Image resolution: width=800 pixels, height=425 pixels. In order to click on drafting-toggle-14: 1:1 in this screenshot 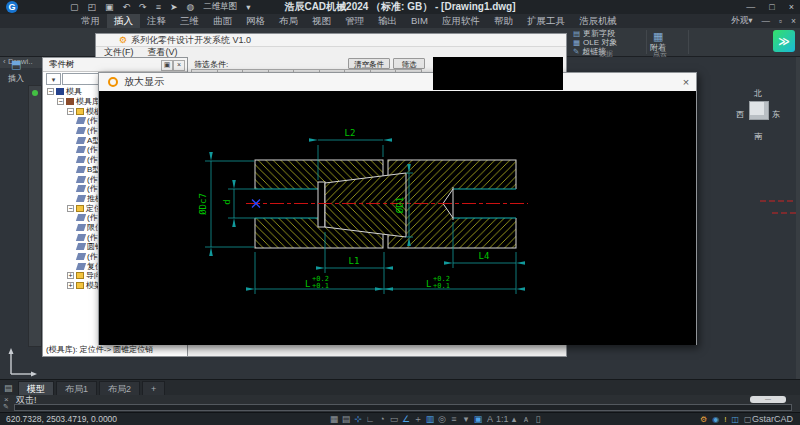, I will do `click(502, 419)`.